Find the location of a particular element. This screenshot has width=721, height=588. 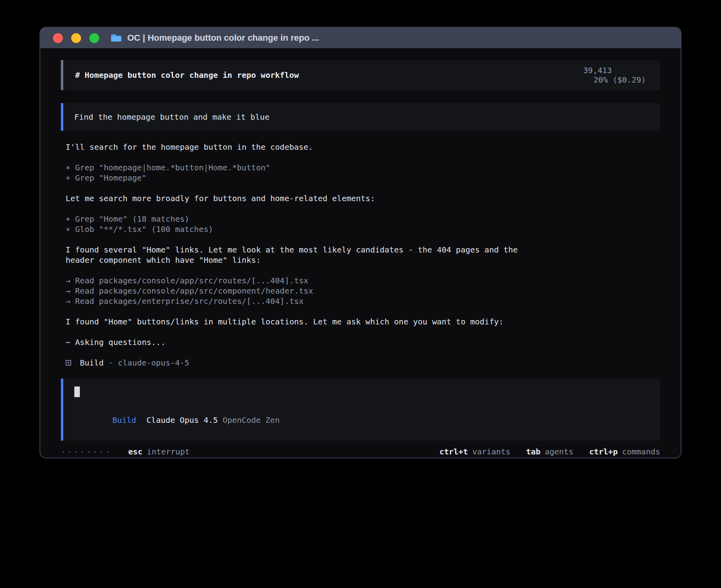

titlebar: OC | Homepage button color change in rep… is located at coordinates (360, 38).